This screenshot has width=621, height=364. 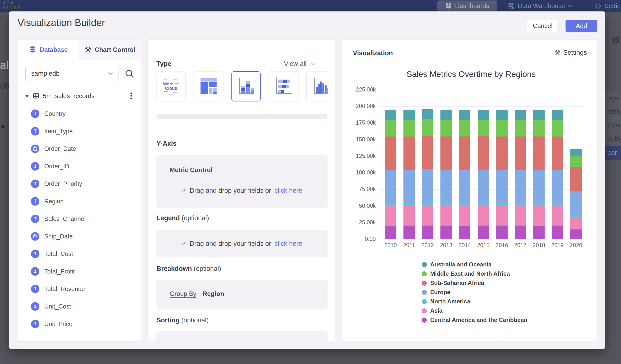 I want to click on type-option-stacked-bar, so click(x=283, y=86).